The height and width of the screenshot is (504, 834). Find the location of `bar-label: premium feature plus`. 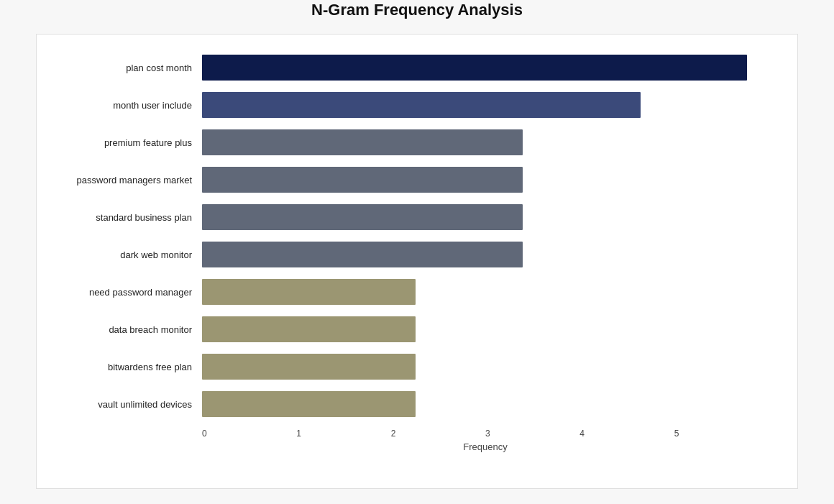

bar-label: premium feature plus is located at coordinates (127, 142).